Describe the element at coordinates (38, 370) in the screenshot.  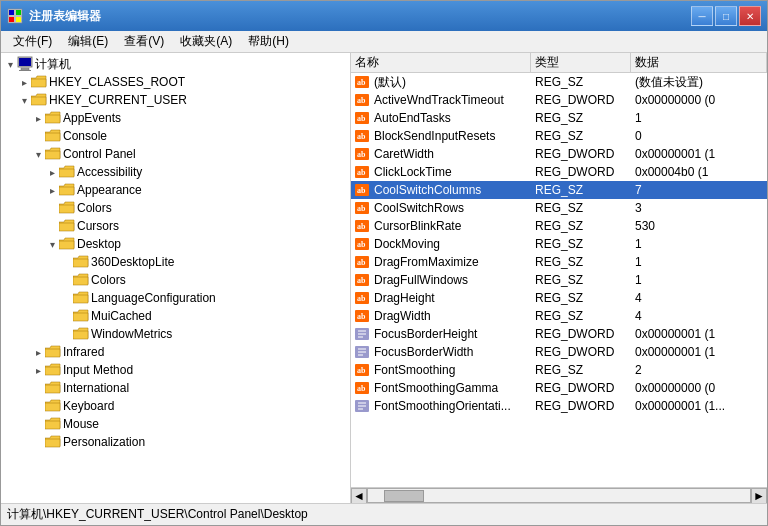
I see `expand-icon-inputmethod: ▸` at that location.